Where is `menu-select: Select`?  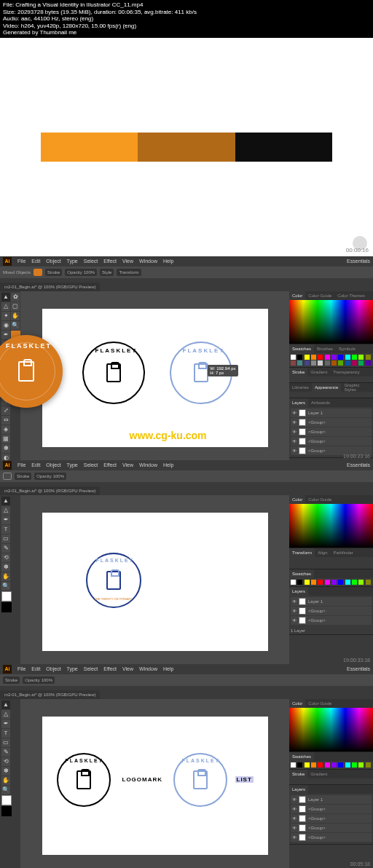
menu-select: Select is located at coordinates (90, 668).